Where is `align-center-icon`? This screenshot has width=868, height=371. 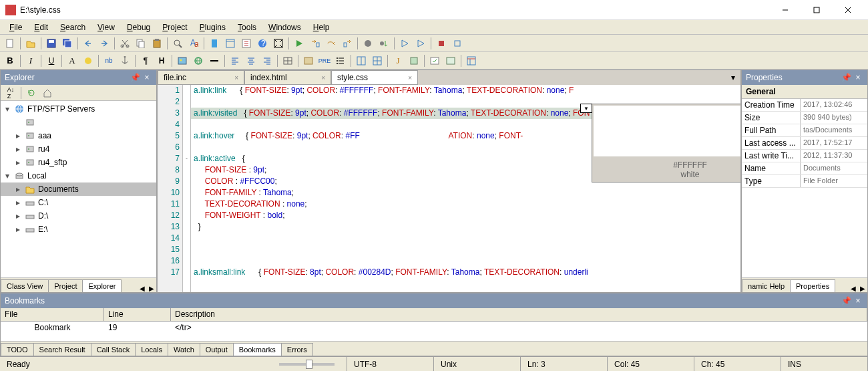 align-center-icon is located at coordinates (251, 61).